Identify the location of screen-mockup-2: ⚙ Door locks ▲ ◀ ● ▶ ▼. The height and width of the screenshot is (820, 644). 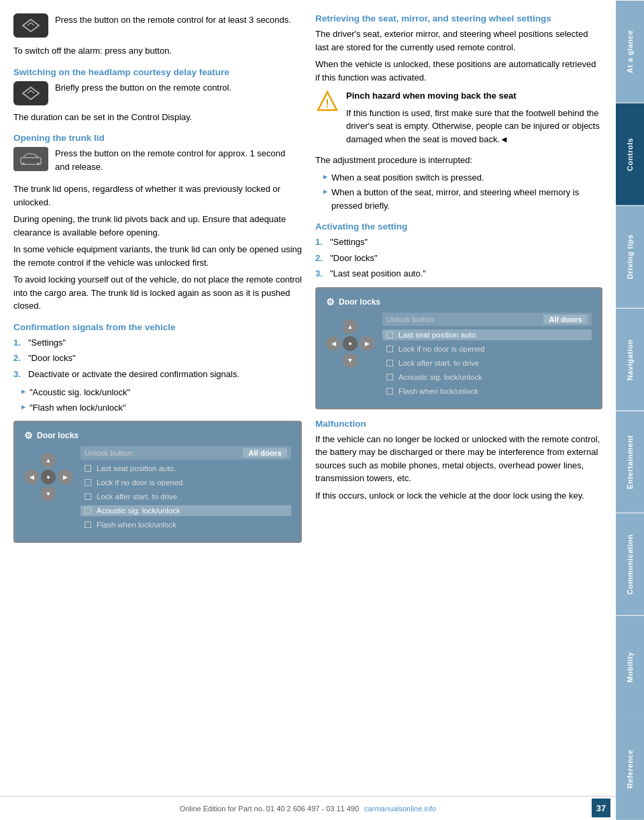
(459, 348).